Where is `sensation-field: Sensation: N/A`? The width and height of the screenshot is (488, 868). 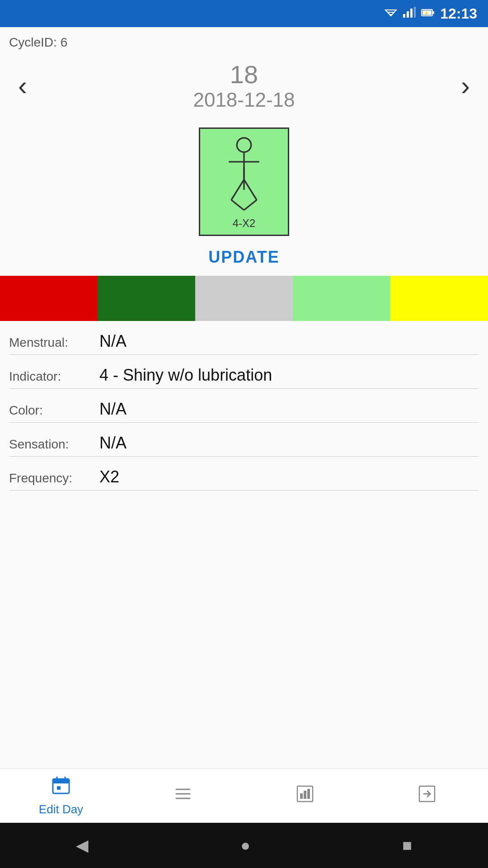 sensation-field: Sensation: N/A is located at coordinates (244, 439).